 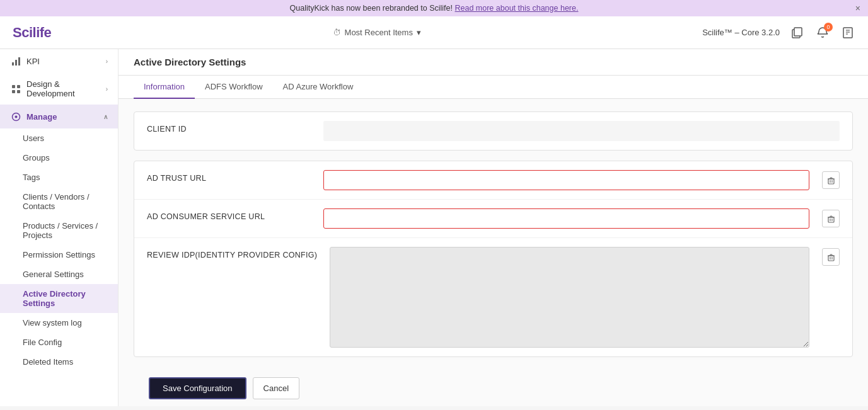 I want to click on chart-icon, so click(x=16, y=61).